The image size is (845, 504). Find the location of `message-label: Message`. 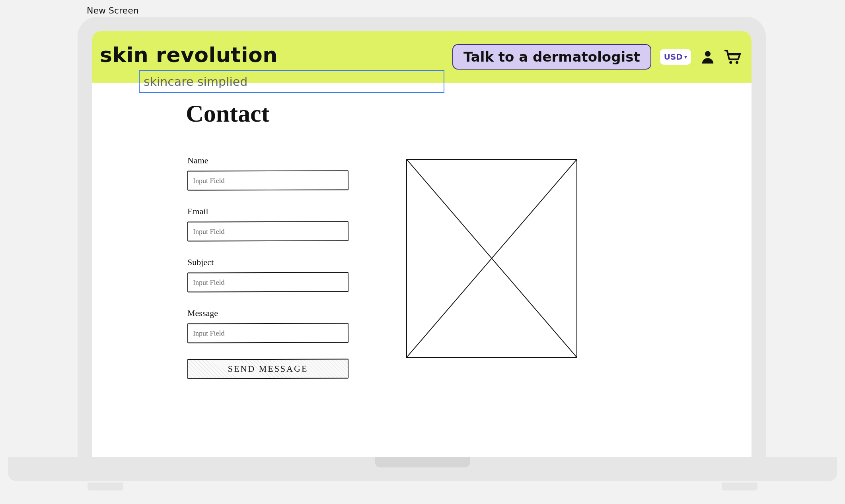

message-label: Message is located at coordinates (273, 313).